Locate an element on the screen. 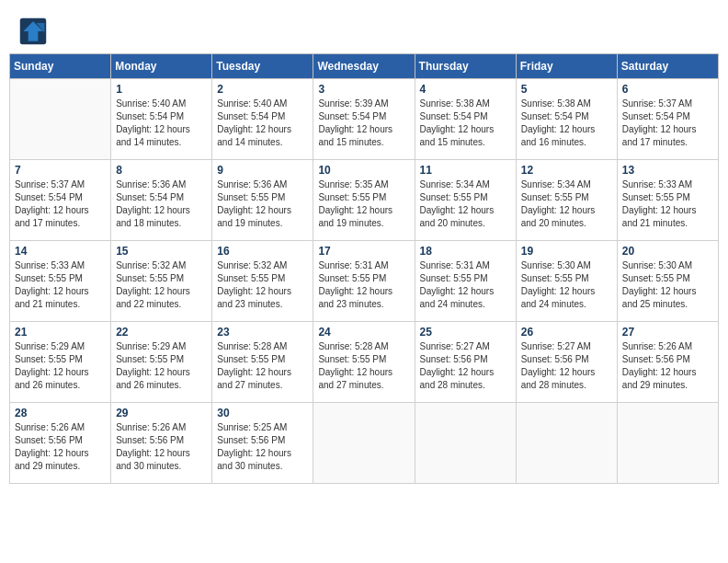 This screenshot has height=563, width=728. calendar-week-row: 14Sunrise: 5:33 AM Sunset: 5:55 PM Dayli… is located at coordinates (364, 282).